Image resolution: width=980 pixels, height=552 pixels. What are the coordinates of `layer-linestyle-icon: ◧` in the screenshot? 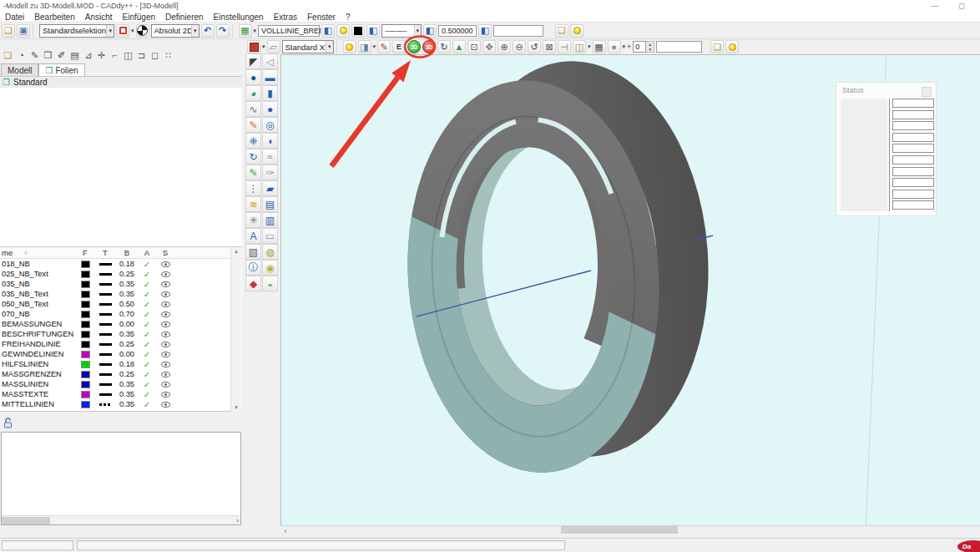 It's located at (430, 31).